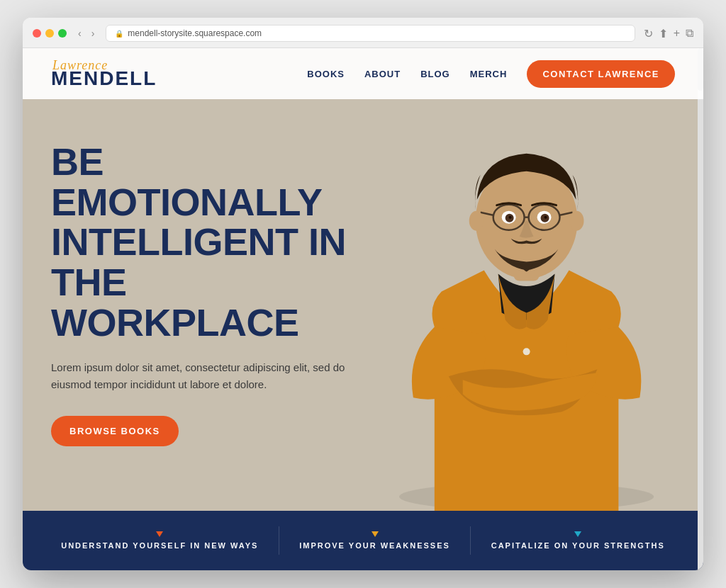  Describe the element at coordinates (491, 74) in the screenshot. I see `nav-links: BOOKS ABOUT BLOG MERCH CONTACT LAWRENCE` at that location.